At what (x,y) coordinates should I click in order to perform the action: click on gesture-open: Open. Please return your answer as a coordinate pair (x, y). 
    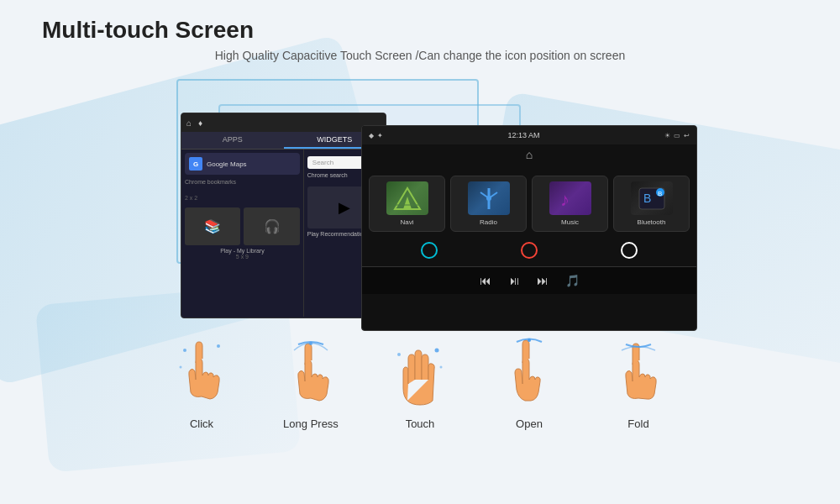
    Looking at the image, I should click on (529, 383).